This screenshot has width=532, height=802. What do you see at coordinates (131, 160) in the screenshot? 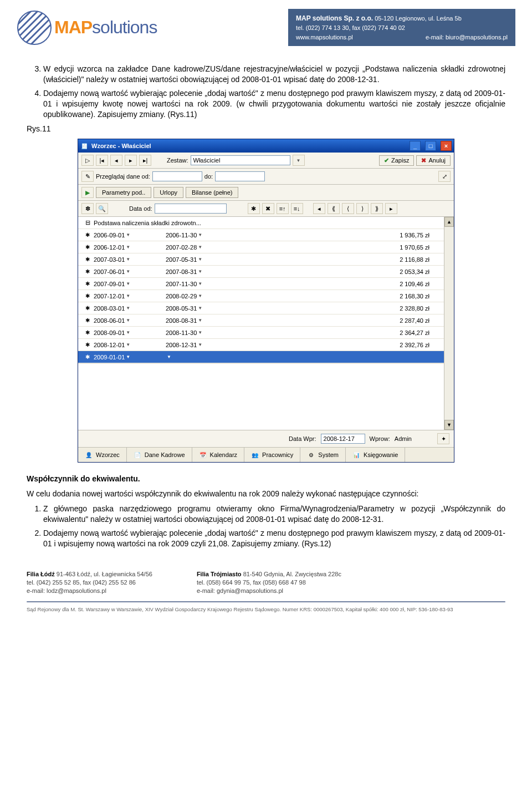
I see `nav-next-icon: ▸` at bounding box center [131, 160].